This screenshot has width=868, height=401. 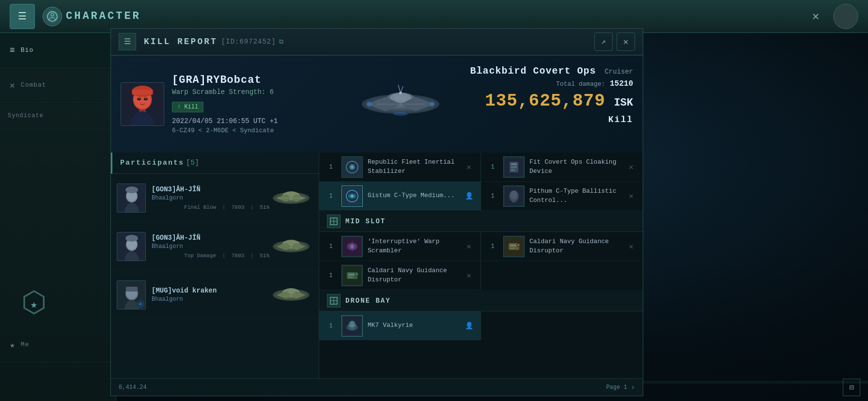 What do you see at coordinates (416, 246) in the screenshot?
I see `item-name: 'Interruptive' Warp Scrambler` at bounding box center [416, 246].